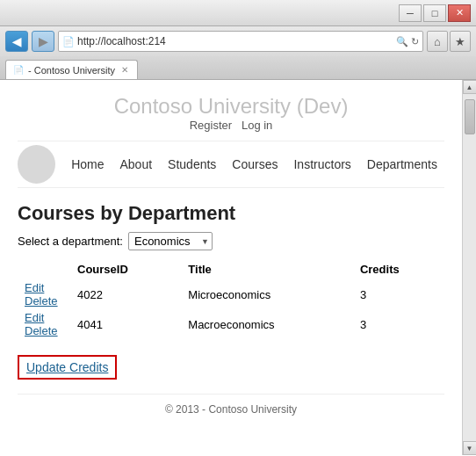 Image resolution: width=476 pixels, height=456 pixels. Describe the element at coordinates (126, 271) in the screenshot. I see `col-header-course-id: CourseID` at that location.